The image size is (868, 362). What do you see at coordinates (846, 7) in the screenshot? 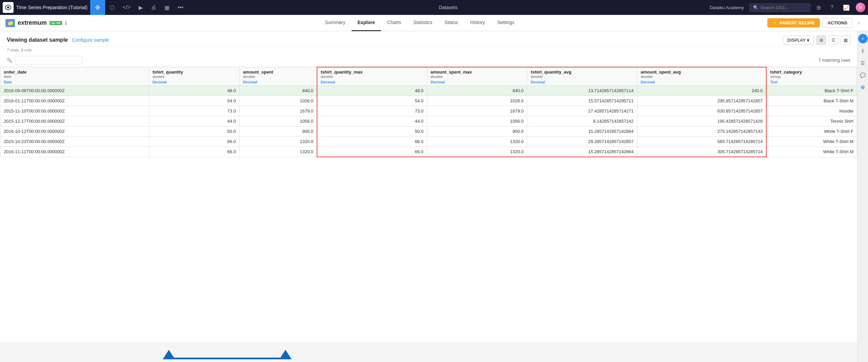
I see `analytics-icon: 📈` at bounding box center [846, 7].